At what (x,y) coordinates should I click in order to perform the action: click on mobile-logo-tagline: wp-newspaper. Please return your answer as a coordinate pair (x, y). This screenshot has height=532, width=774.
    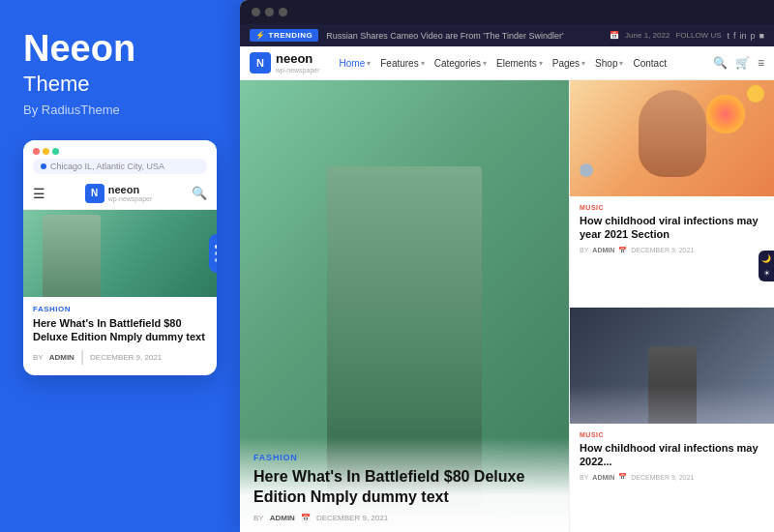
    Looking at the image, I should click on (131, 199).